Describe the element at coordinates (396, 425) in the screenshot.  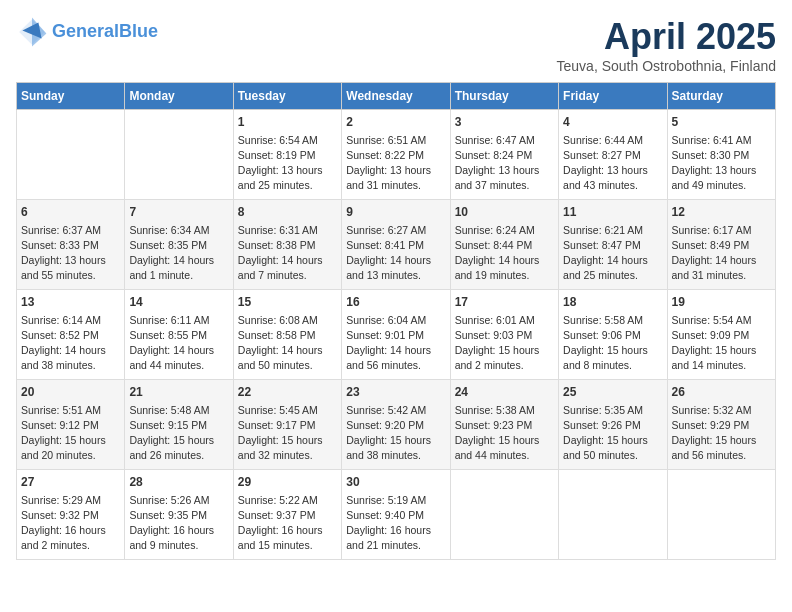
I see `calendar-cell: 23Sunrise: 5:42 AM Sunset: 9:20 PM Dayli…` at that location.